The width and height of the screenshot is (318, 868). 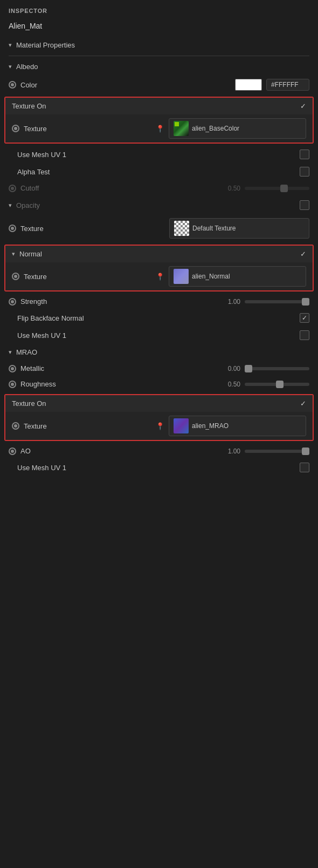 I want to click on albedo-title: Albedo, so click(x=163, y=67).